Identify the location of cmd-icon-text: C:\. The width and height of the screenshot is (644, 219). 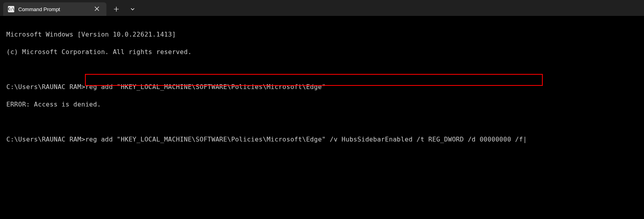
(11, 9).